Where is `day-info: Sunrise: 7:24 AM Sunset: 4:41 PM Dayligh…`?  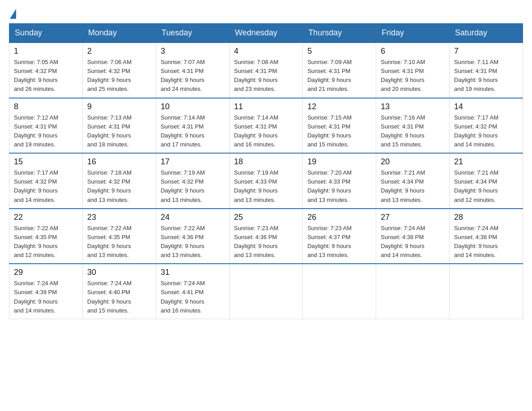
day-info: Sunrise: 7:24 AM Sunset: 4:41 PM Dayligh… is located at coordinates (193, 297).